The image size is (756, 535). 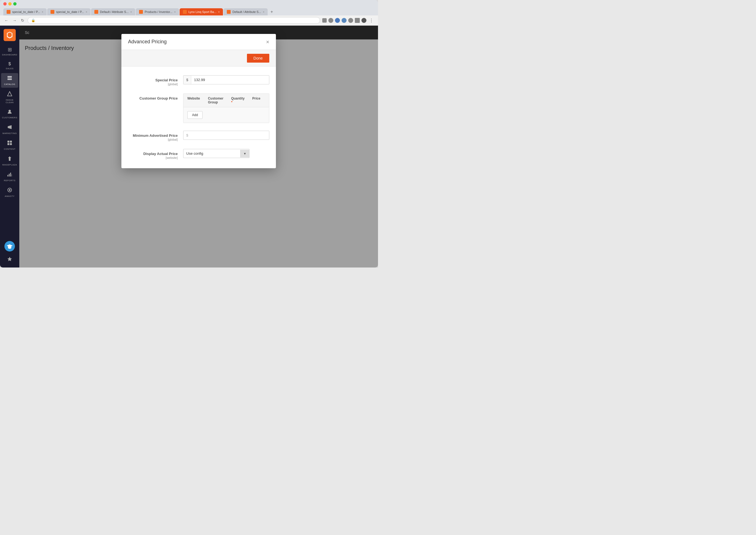 I want to click on bookmark-icon, so click(x=331, y=20).